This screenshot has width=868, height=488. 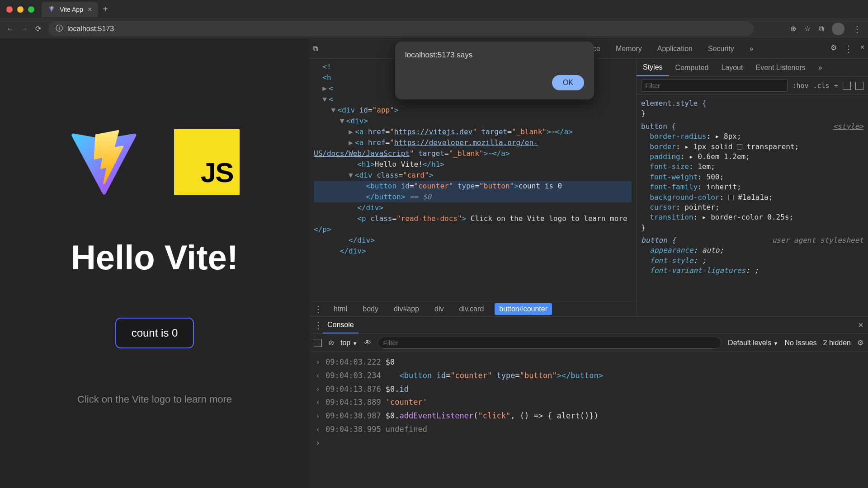 What do you see at coordinates (24, 29) in the screenshot?
I see `forward-button: →` at bounding box center [24, 29].